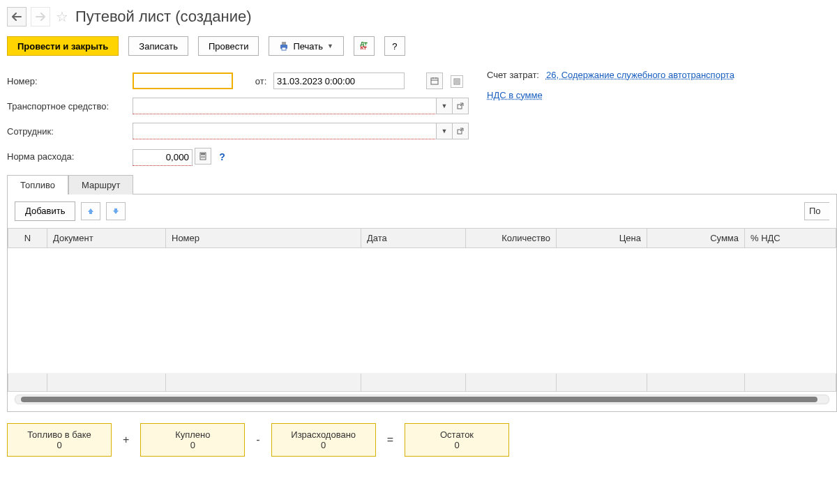 The width and height of the screenshot is (837, 504). What do you see at coordinates (364, 46) in the screenshot?
I see `dtkt-icon: ДᴛКᴛ` at bounding box center [364, 46].